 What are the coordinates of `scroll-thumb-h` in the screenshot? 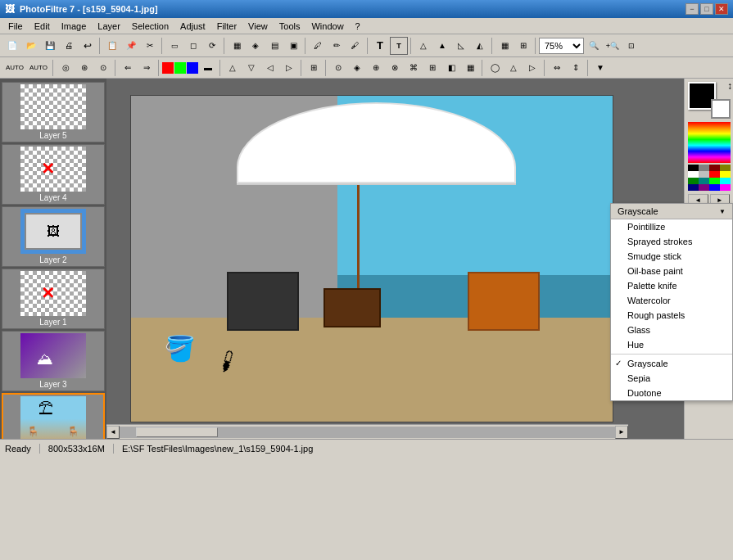 It's located at (177, 432).